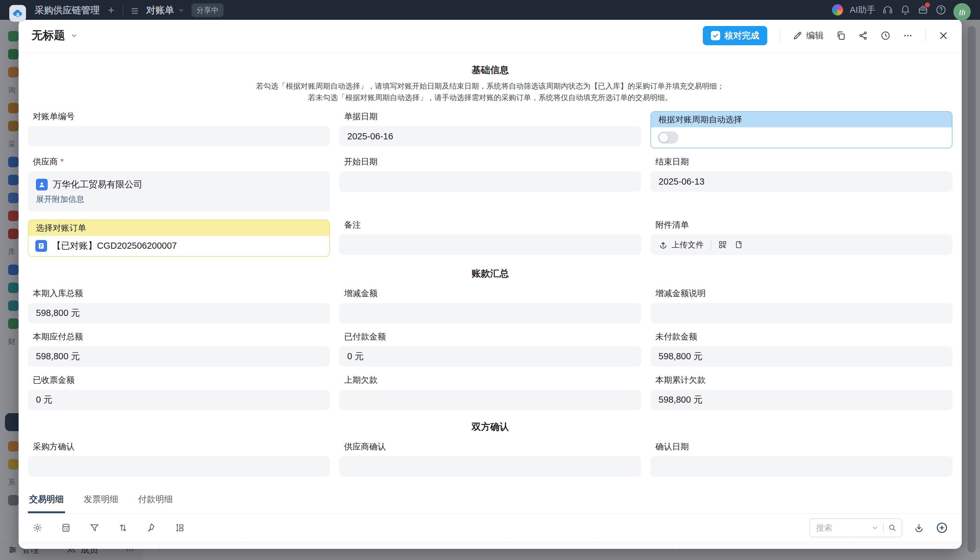 The image size is (980, 560). Describe the element at coordinates (490, 245) in the screenshot. I see `remark-input` at that location.